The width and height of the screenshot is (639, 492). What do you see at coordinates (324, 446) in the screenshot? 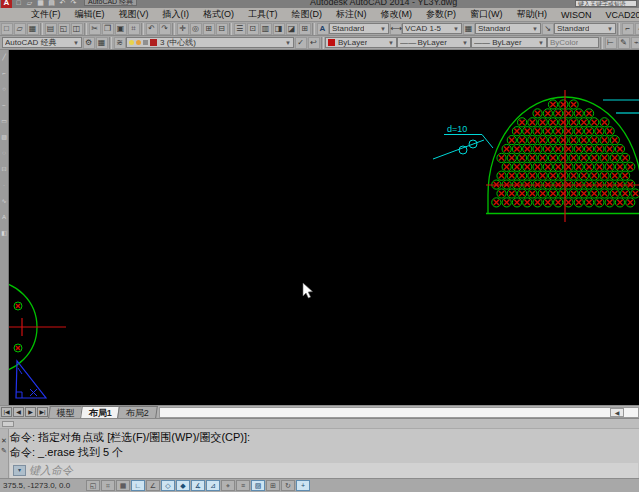
I see `command-history: 命令: 指定对角点或 [栏选(F)/圈围(WP)/圈交(CP)]:命令: _.e…` at bounding box center [324, 446].